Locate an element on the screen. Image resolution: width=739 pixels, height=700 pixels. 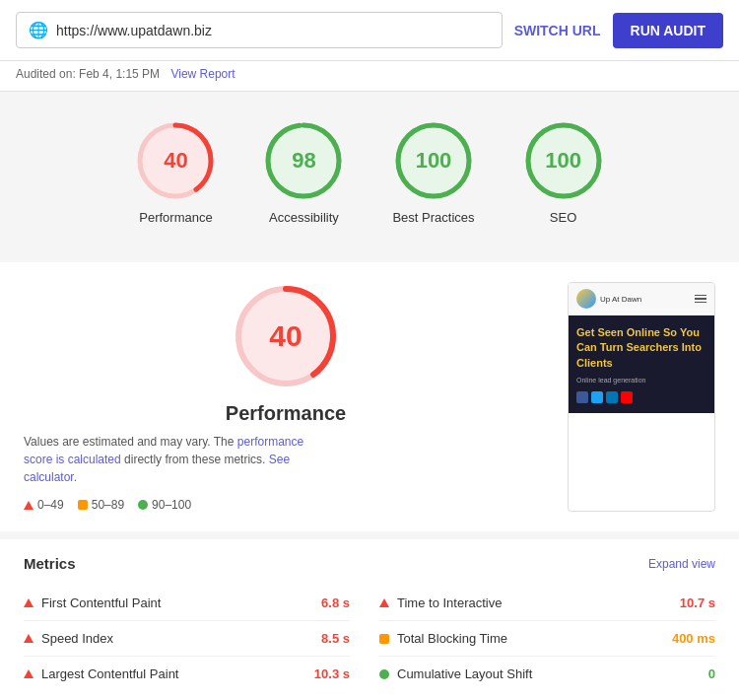
view-report-link: View Report is located at coordinates (203, 74).